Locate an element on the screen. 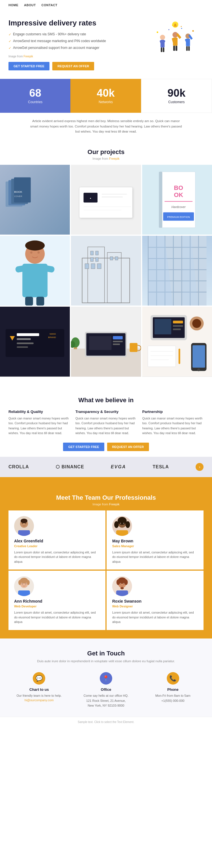  projects-title: Our projects is located at coordinates (106, 148).